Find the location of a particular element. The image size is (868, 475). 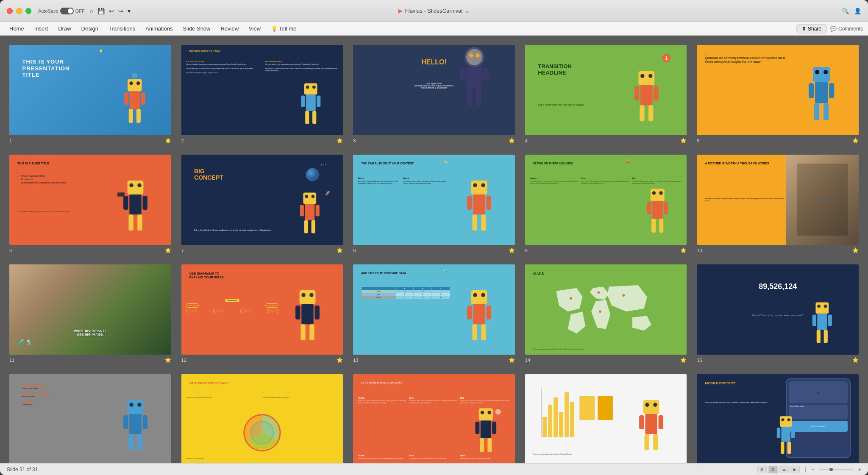

slide-thumb-11: 🧪🔬 WANT BIG IMPACT?USE BIG IMAGE. is located at coordinates (90, 309).